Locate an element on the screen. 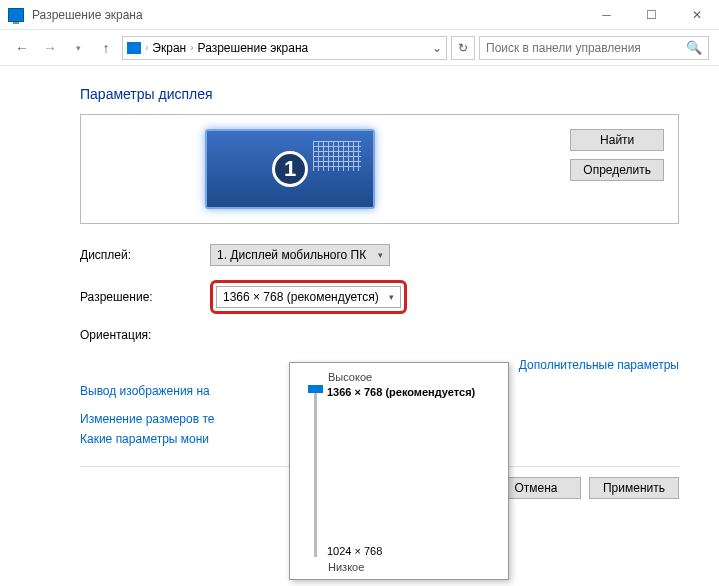  monitor-icon is located at coordinates (134, 48).